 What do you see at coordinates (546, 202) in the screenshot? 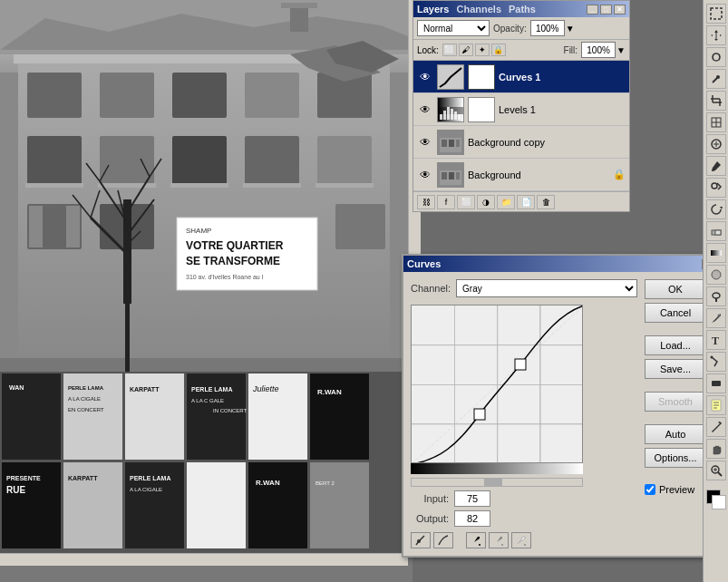
I see `delete-layer-btn: 🗑` at bounding box center [546, 202].